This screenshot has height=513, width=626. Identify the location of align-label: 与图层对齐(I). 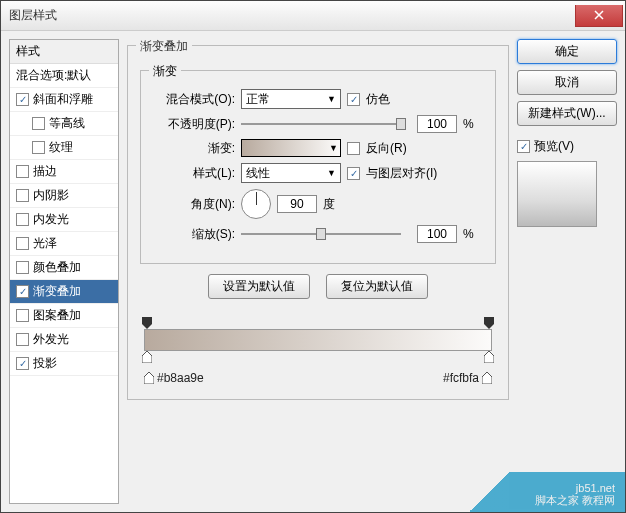
(402, 174).